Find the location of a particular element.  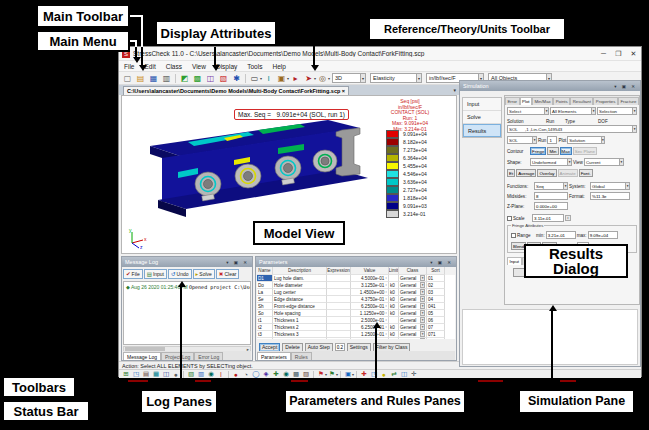

param-cell: Sh is located at coordinates (265, 306).